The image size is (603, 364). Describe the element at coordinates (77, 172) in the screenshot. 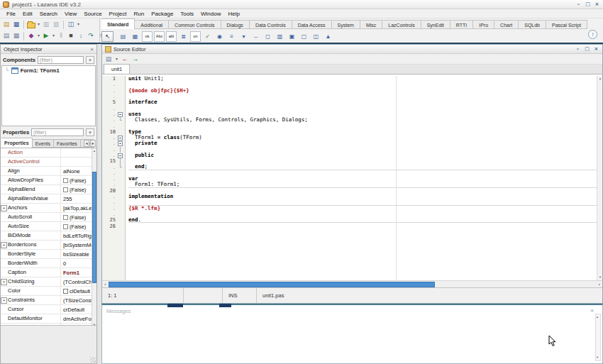

I see `property-value: alNone` at that location.